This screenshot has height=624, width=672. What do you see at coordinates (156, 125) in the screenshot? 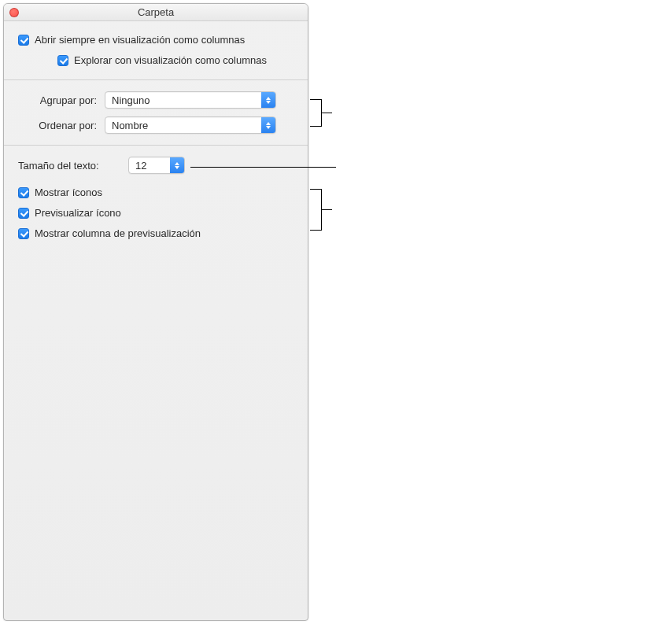
I see `sort-by-row: Ordenar por: Nombre` at bounding box center [156, 125].